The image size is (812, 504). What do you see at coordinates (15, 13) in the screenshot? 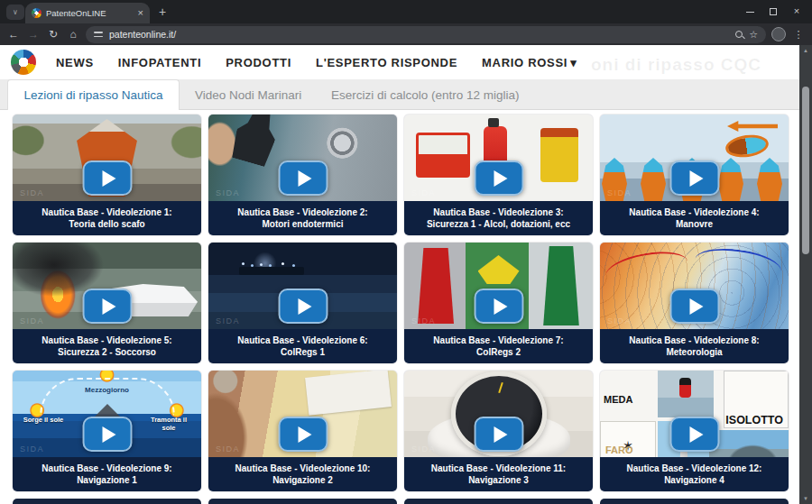
I see `tab-search-button: ∨` at bounding box center [15, 13].